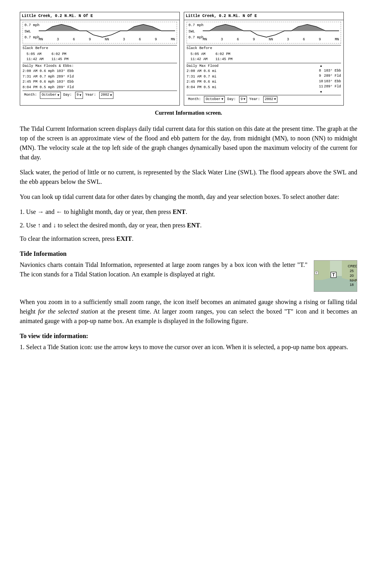 This screenshot has height=588, width=377. What do you see at coordinates (55, 225) in the screenshot?
I see `arrow-down-icon: ↓` at bounding box center [55, 225].